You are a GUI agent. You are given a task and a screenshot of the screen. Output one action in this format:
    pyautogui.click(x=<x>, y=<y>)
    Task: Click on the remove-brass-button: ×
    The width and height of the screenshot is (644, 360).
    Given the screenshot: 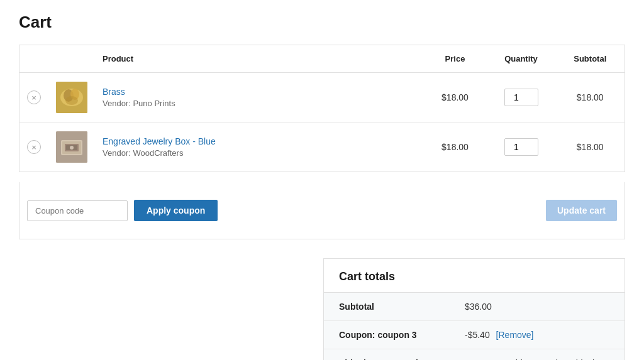 What is the action you would take?
    pyautogui.click(x=34, y=97)
    